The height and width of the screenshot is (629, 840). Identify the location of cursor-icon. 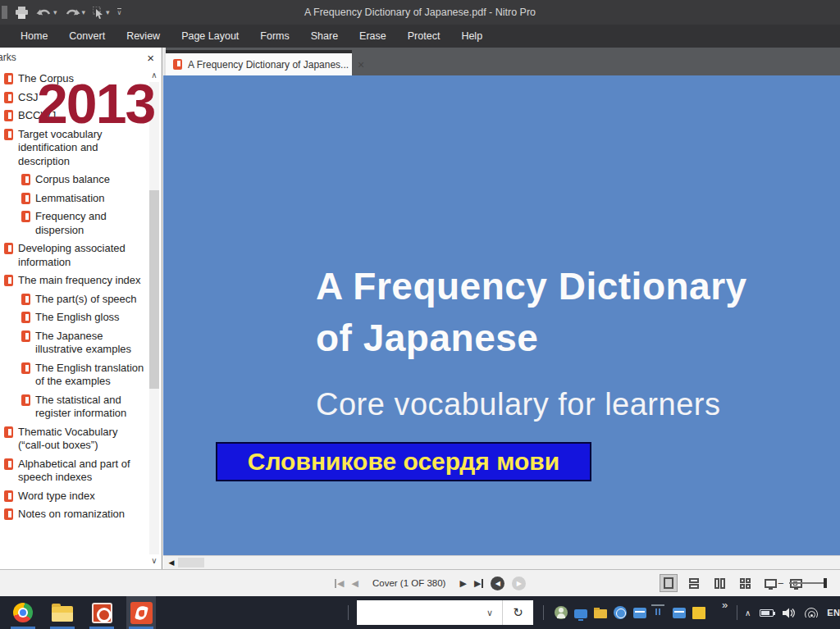
(98, 13).